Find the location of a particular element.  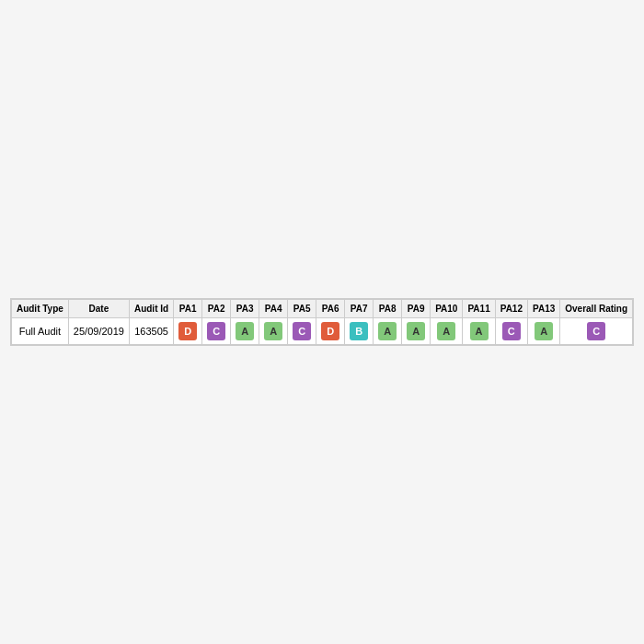

header-pa2: PA2 is located at coordinates (217, 309).